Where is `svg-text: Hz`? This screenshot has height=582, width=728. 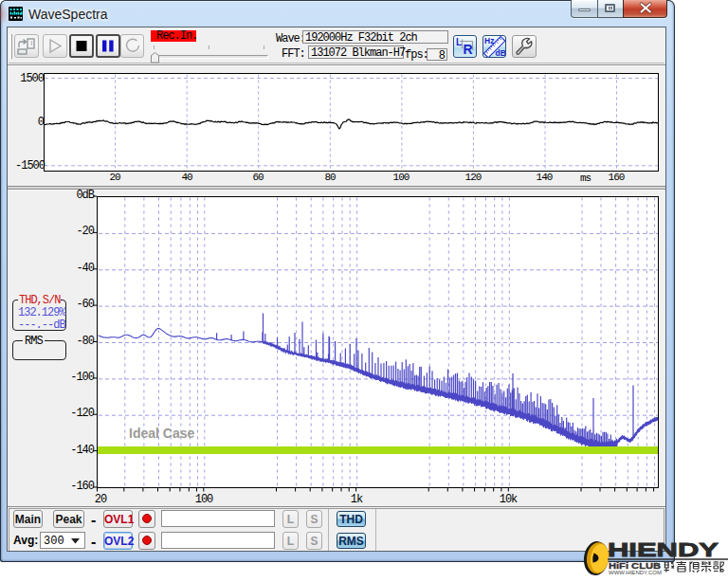 svg-text: Hz is located at coordinates (489, 41).